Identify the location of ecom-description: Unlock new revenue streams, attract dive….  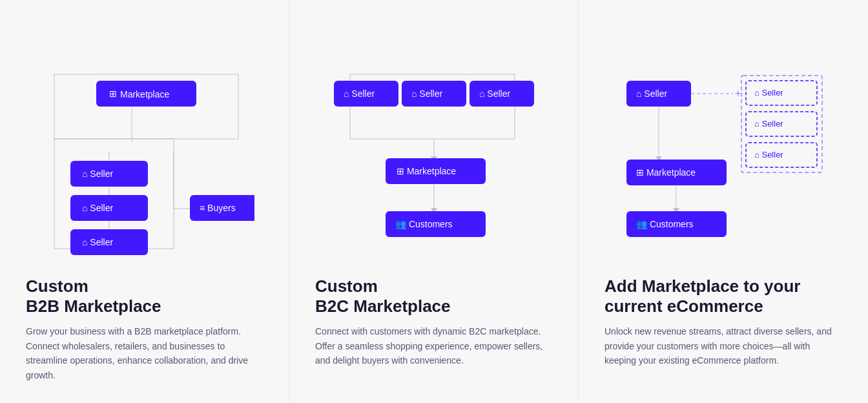
(723, 346).